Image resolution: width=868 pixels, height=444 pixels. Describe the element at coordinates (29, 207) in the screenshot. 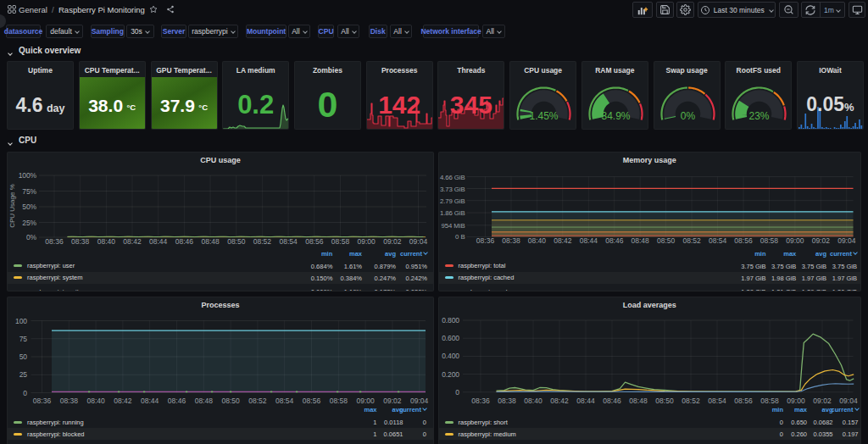

I see `svg-text: 50%` at that location.